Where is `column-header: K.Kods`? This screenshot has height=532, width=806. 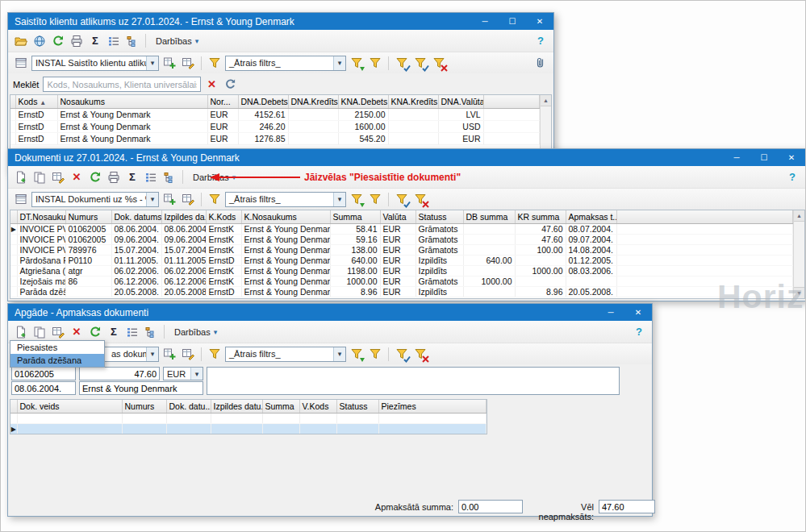
column-header: K.Kods is located at coordinates (223, 218).